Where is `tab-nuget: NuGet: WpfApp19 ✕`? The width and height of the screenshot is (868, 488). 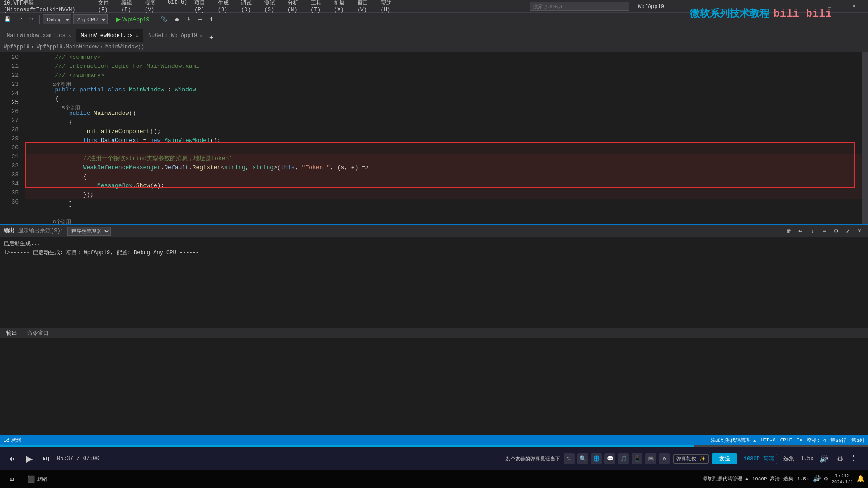
tab-nuget: NuGet: WpfApp19 ✕ is located at coordinates (175, 35).